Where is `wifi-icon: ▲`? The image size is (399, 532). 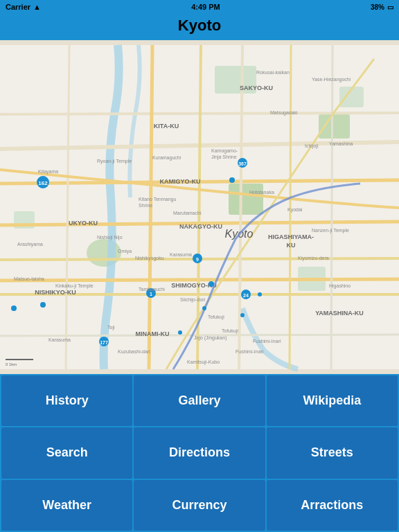
wifi-icon: ▲ is located at coordinates (37, 7).